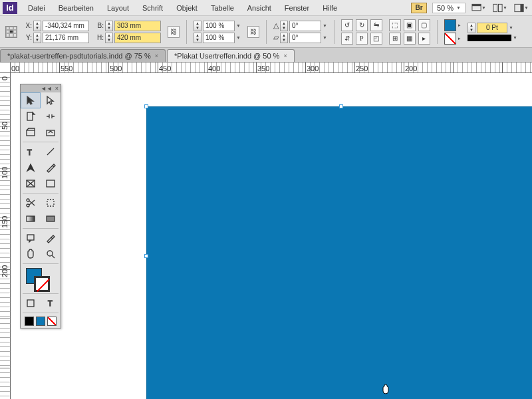 The image size is (532, 399). What do you see at coordinates (410, 25) in the screenshot?
I see `fit-content-icon: ▣` at bounding box center [410, 25].